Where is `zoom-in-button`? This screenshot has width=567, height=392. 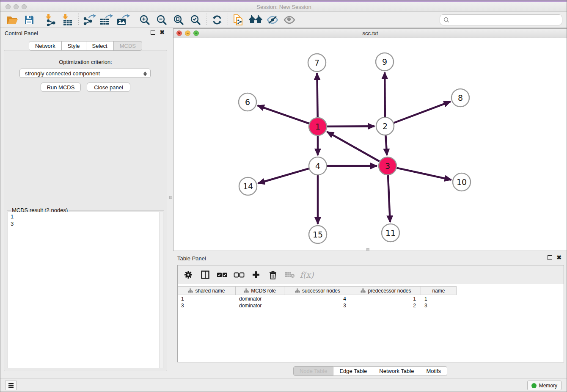
zoom-in-button is located at coordinates (145, 20).